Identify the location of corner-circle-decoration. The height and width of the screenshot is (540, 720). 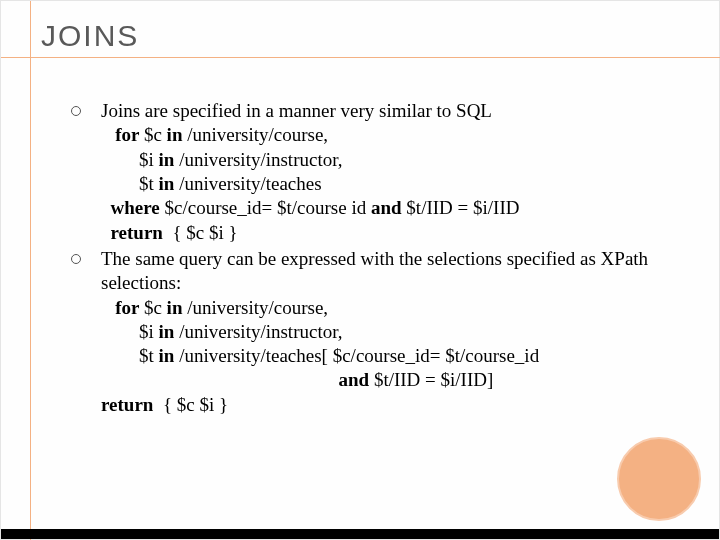
(659, 479).